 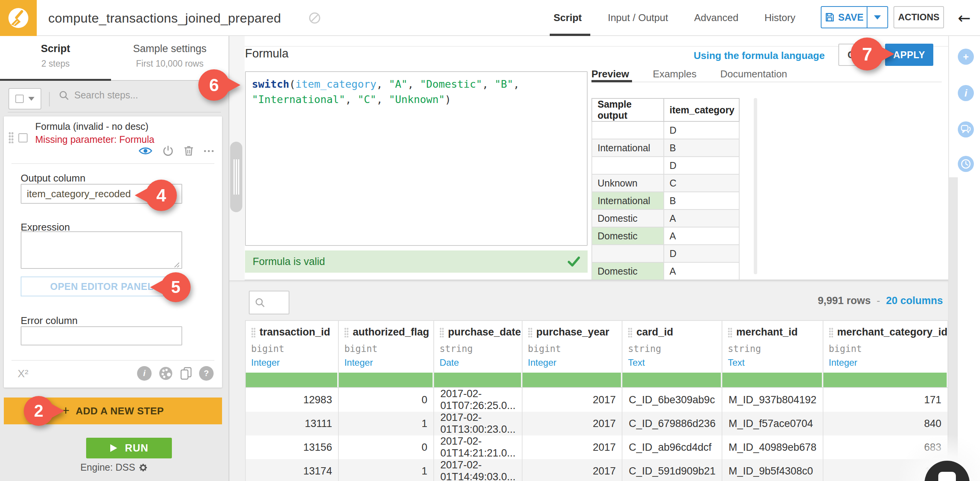 What do you see at coordinates (568, 18) in the screenshot?
I see `topbar-tab-script: Script` at bounding box center [568, 18].